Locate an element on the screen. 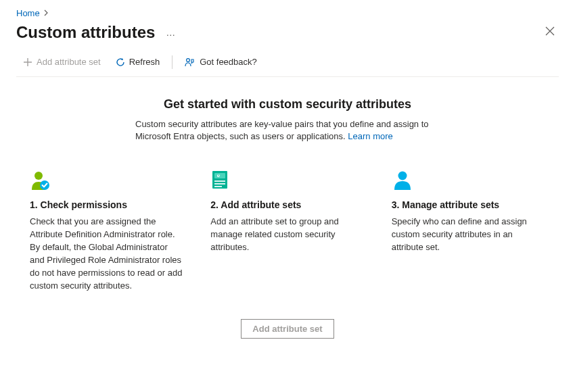 The image size is (575, 392). more-actions-button: … is located at coordinates (170, 32).